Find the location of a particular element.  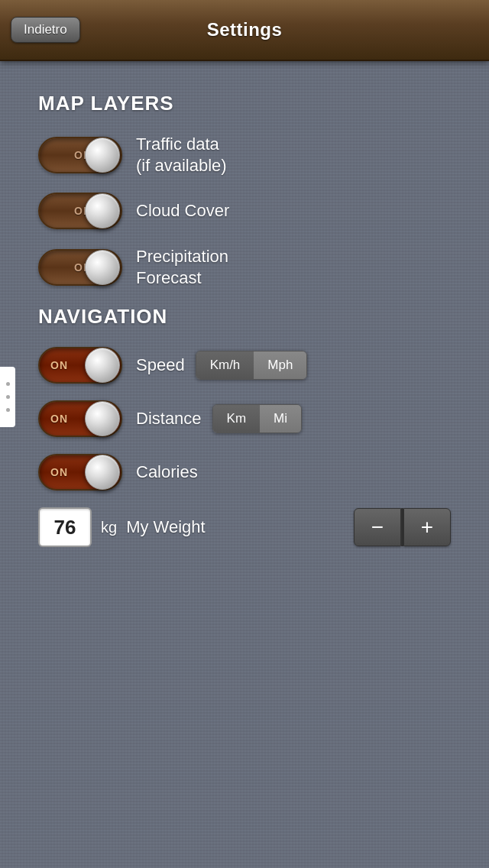

speed-toggle-state: ON is located at coordinates (60, 365).